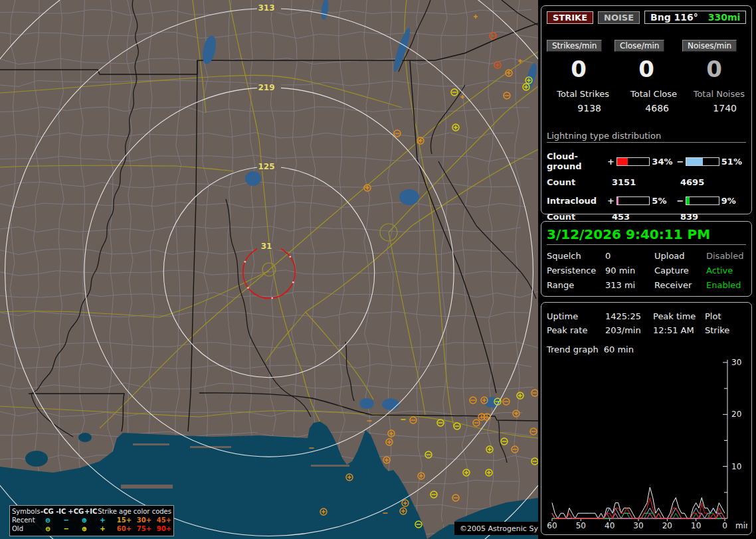 This screenshot has width=756, height=539. What do you see at coordinates (726, 271) in the screenshot?
I see `setting-value: Active` at bounding box center [726, 271].